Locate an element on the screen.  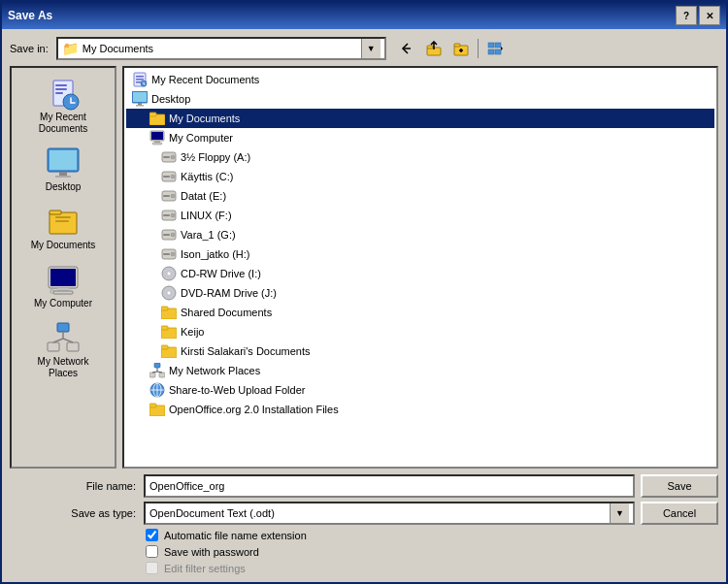
file-item-cdrw: CD-RW Drive (I:) is located at coordinates (420, 274).